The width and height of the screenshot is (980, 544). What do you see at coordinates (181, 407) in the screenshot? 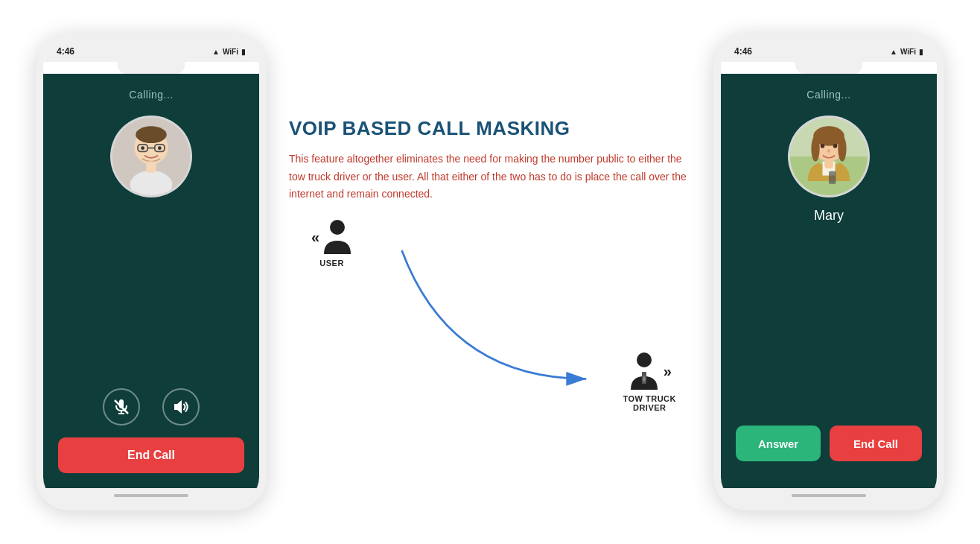
I see `speaker-icon` at bounding box center [181, 407].